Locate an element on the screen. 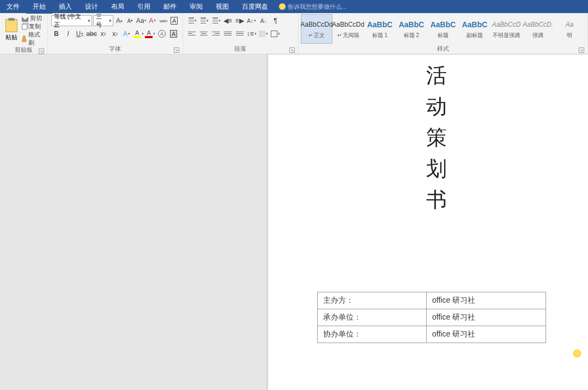 The width and height of the screenshot is (588, 390). style-preview: AaBbCcD. is located at coordinates (538, 25).